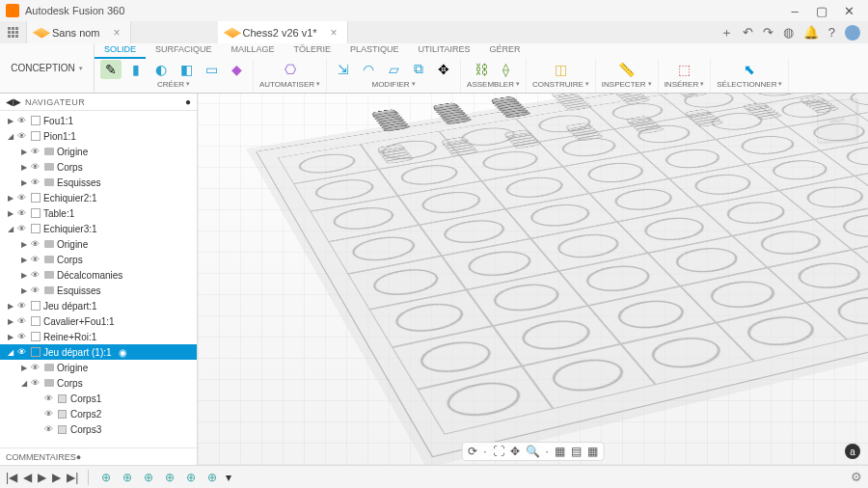  I want to click on extrude-tool: ▮, so click(136, 69).